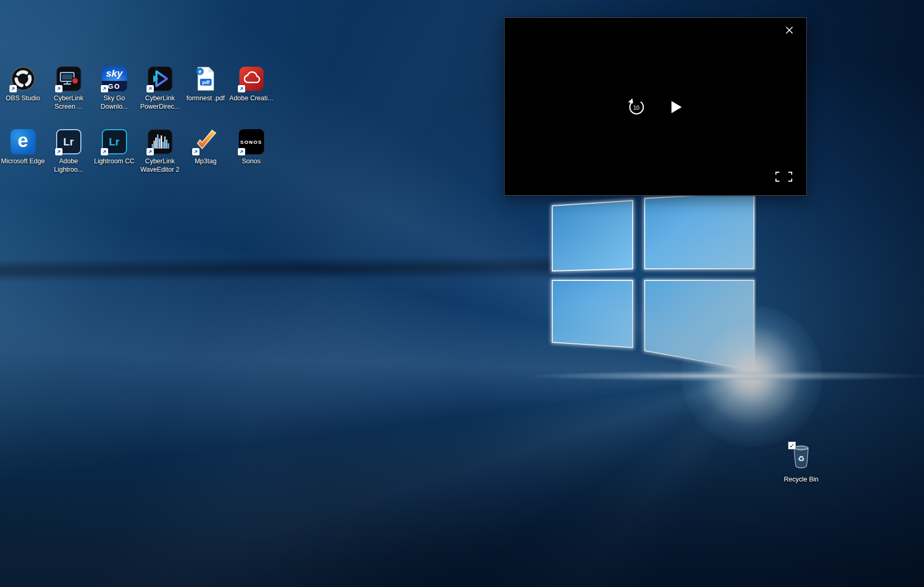  What do you see at coordinates (792, 445) in the screenshot?
I see `selection-checkbox: ✓` at bounding box center [792, 445].